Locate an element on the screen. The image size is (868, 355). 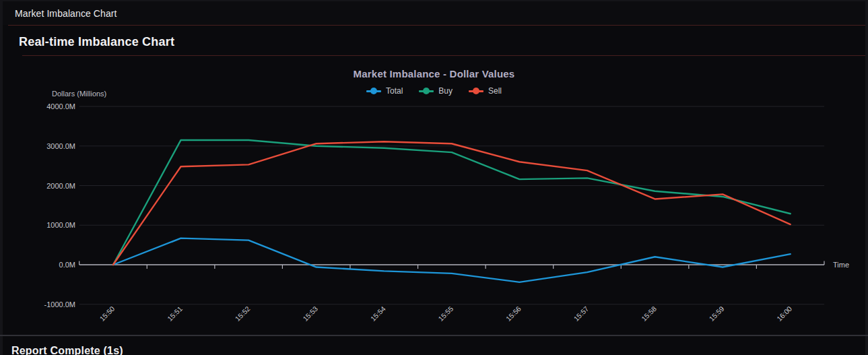
x-axis-title: Time is located at coordinates (841, 265).